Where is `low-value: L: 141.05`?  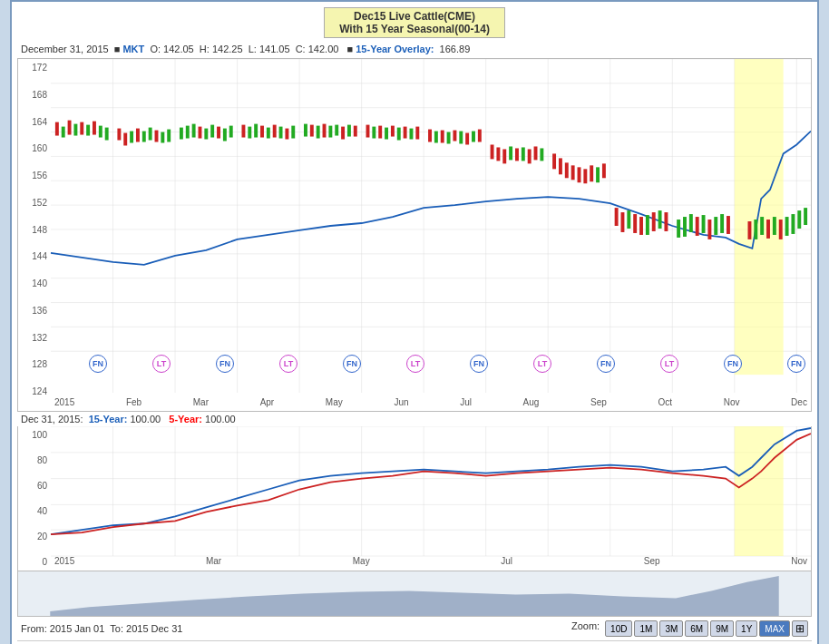
low-value: L: 141.05 is located at coordinates (269, 49).